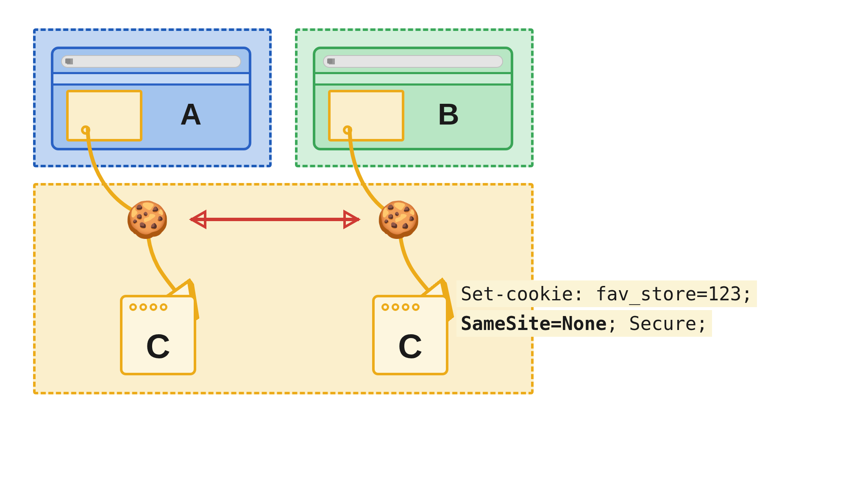  What do you see at coordinates (657, 324) in the screenshot?
I see `secure-attr: ; Secure;` at bounding box center [657, 324].